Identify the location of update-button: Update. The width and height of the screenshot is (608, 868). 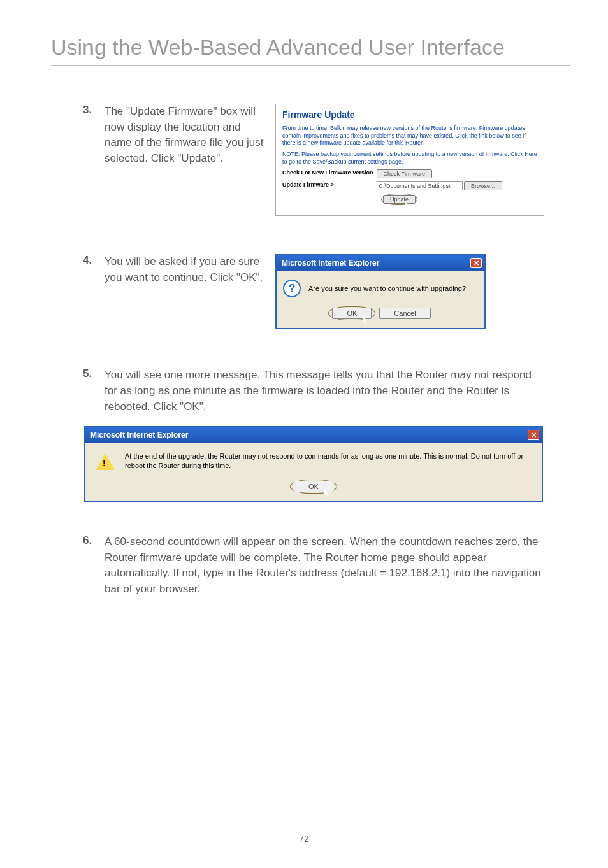
(399, 199).